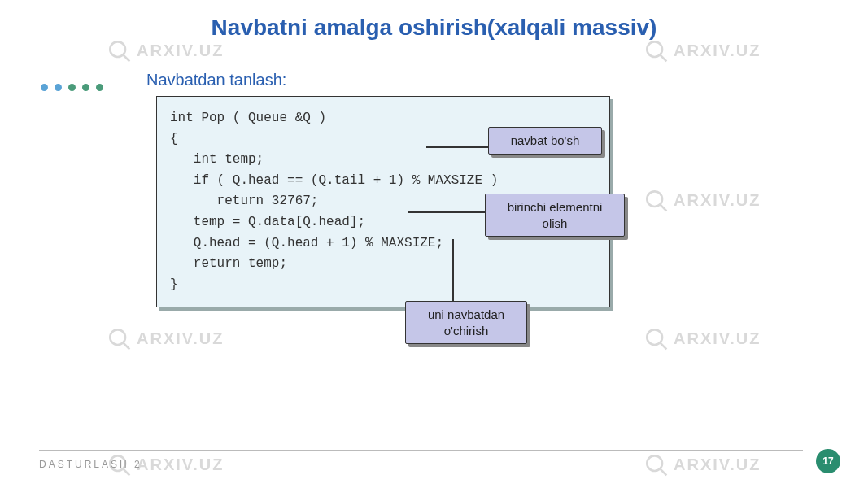 The width and height of the screenshot is (868, 488). What do you see at coordinates (545, 141) in the screenshot?
I see `callout-navbat-bosh: navbat bo'sh` at bounding box center [545, 141].